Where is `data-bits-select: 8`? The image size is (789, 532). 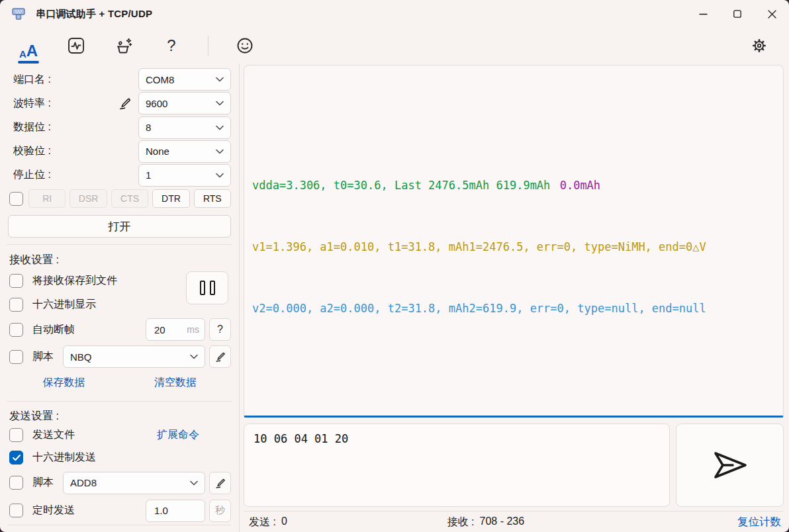
data-bits-select: 8 is located at coordinates (185, 128).